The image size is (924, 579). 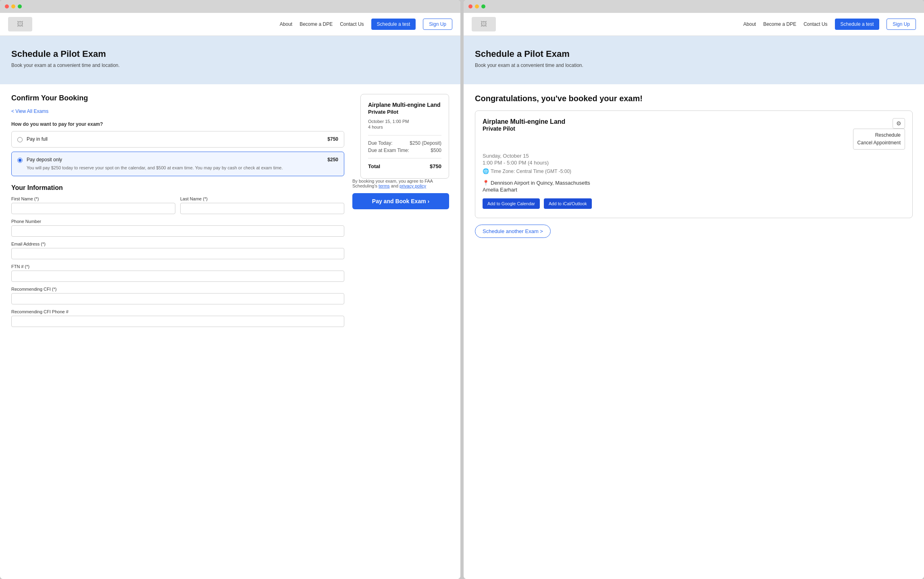 What do you see at coordinates (178, 318) in the screenshot?
I see `cfi-phone-group: Recommending CFI Phone #` at bounding box center [178, 318].